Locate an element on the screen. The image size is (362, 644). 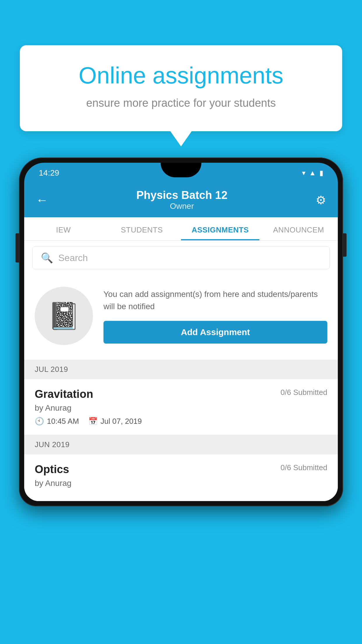
assignment-icon-circle: 📓 is located at coordinates (64, 316).